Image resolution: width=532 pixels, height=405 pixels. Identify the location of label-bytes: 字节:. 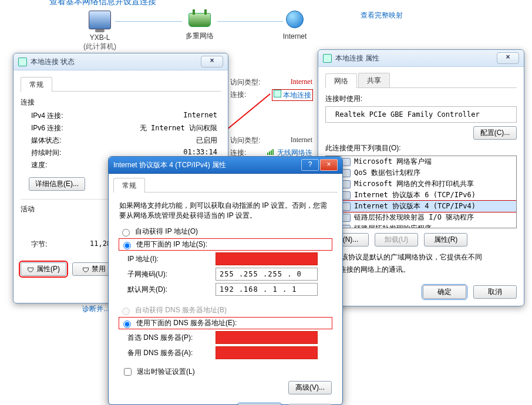
(60, 244).